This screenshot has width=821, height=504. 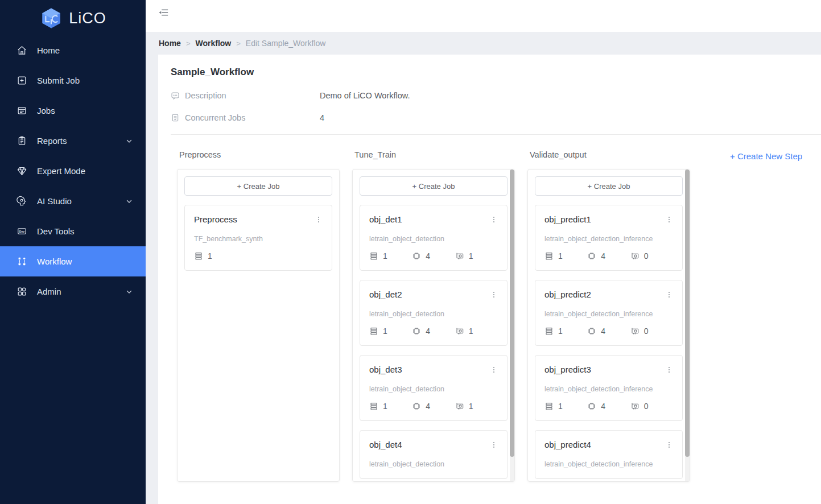 What do you see at coordinates (386, 370) in the screenshot?
I see `job-name: obj_det3` at bounding box center [386, 370].